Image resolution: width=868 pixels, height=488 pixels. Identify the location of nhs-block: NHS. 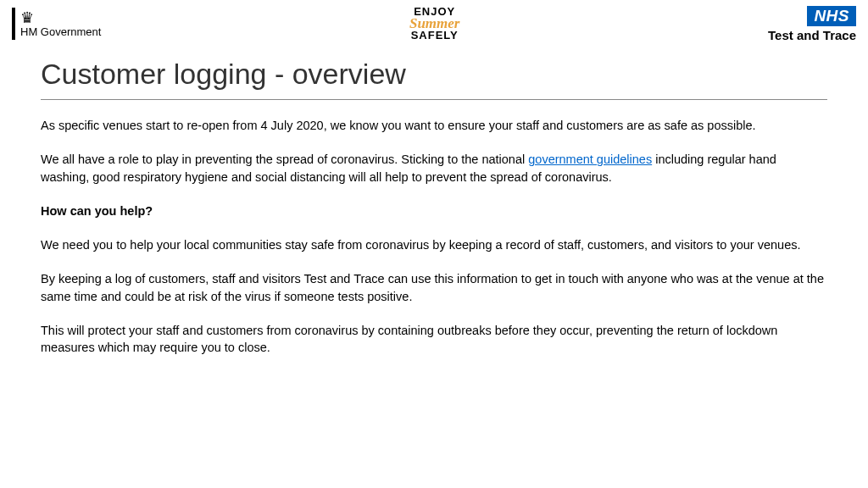
(832, 16).